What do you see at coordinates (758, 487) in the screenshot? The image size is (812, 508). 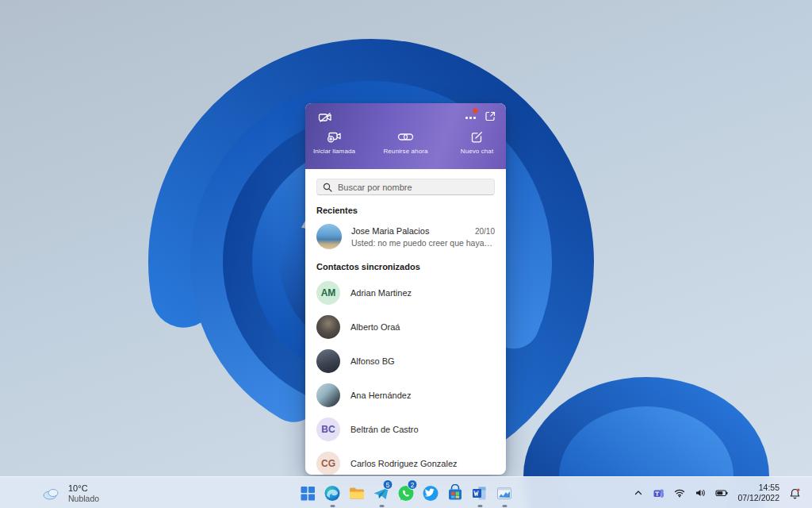 I see `clock-time: 14:55` at bounding box center [758, 487].